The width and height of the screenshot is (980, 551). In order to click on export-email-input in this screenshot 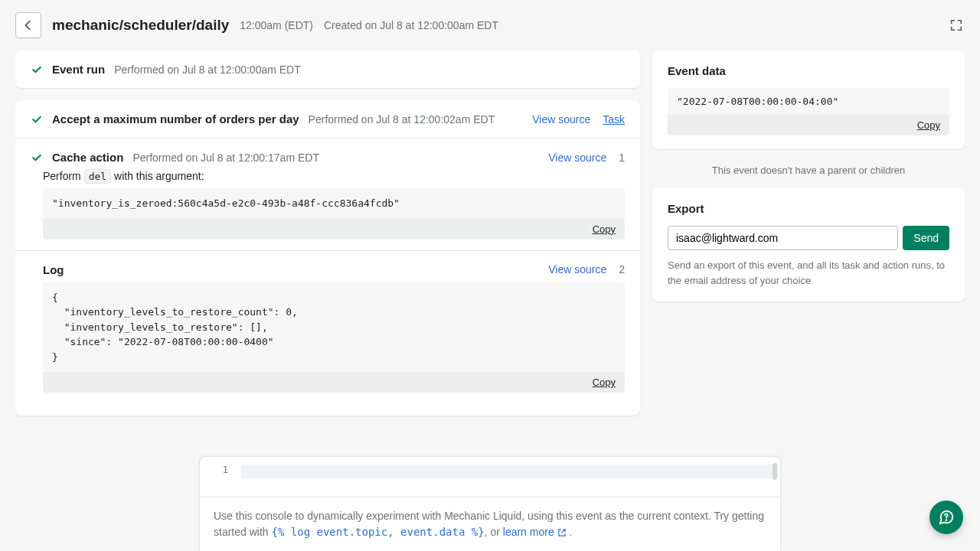, I will do `click(782, 238)`.